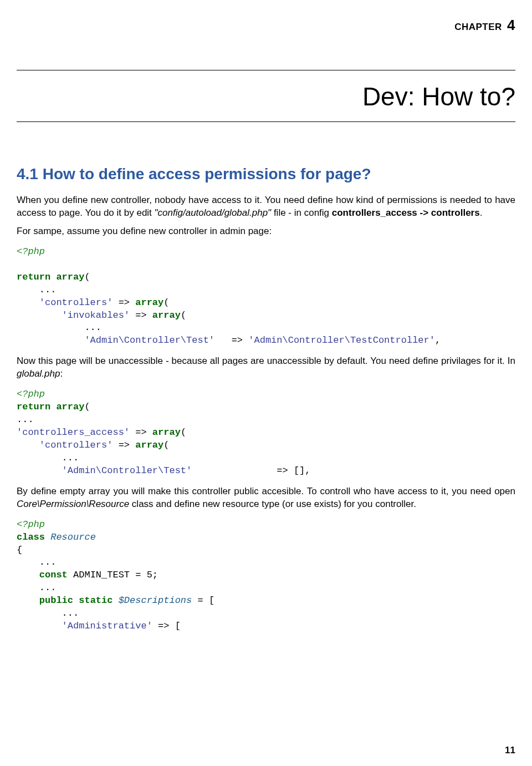  I want to click on paragraph: For sampe, assume you define new control…, so click(266, 232).